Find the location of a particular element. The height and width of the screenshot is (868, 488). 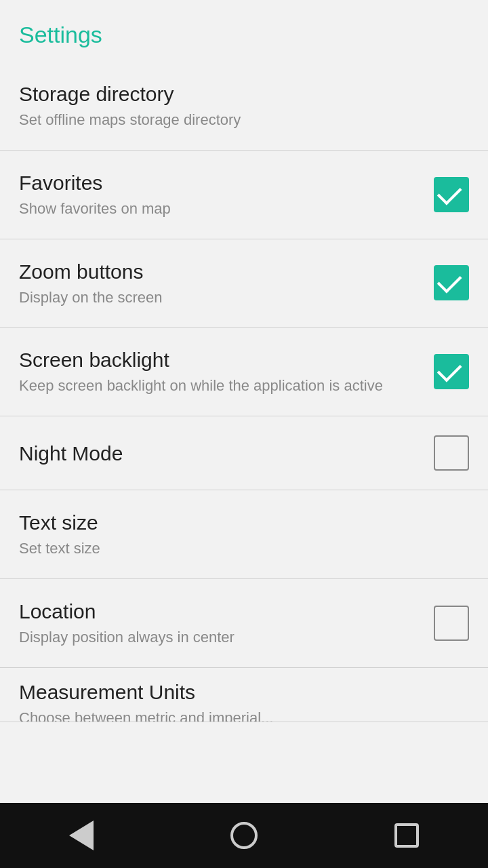

setting-item-night-mode: Night Mode is located at coordinates (244, 453).